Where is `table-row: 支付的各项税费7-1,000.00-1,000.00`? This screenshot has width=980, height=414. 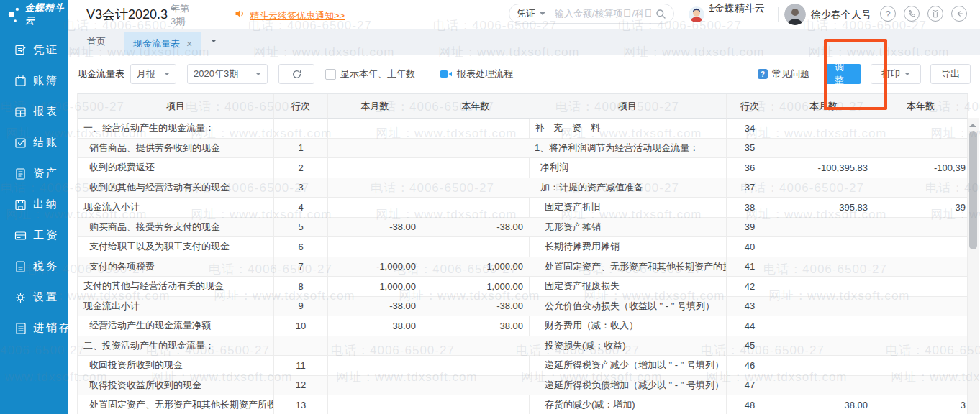 table-row: 支付的各项税费7-1,000.00-1,000.00 is located at coordinates (304, 267).